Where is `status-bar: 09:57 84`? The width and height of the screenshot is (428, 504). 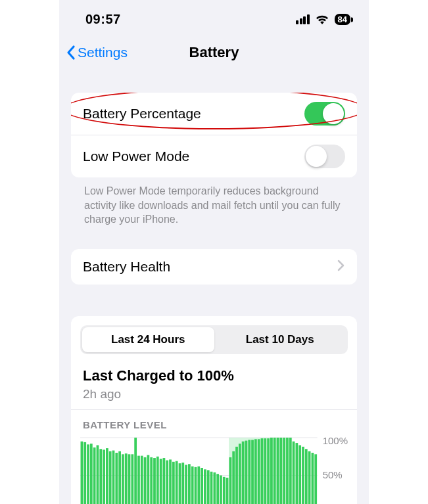 status-bar: 09:57 84 is located at coordinates (214, 17).